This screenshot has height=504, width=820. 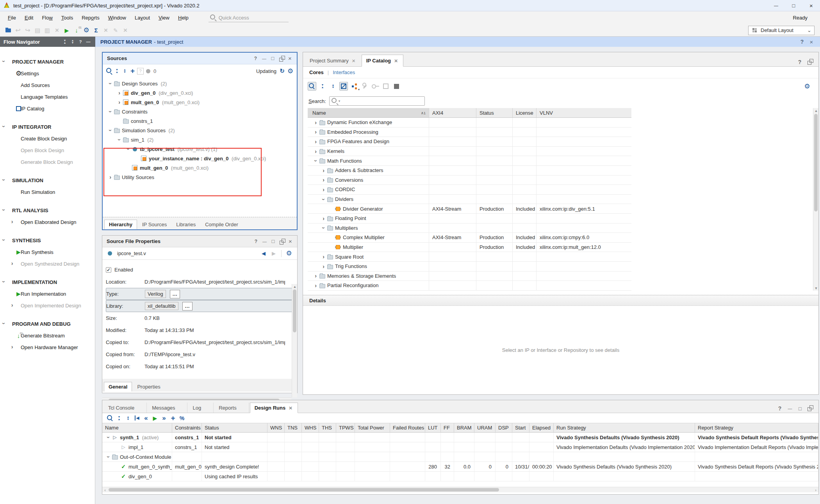 I want to click on ip-catalog-row: Divider Generator AXI4-Stream Production…, so click(x=469, y=209).